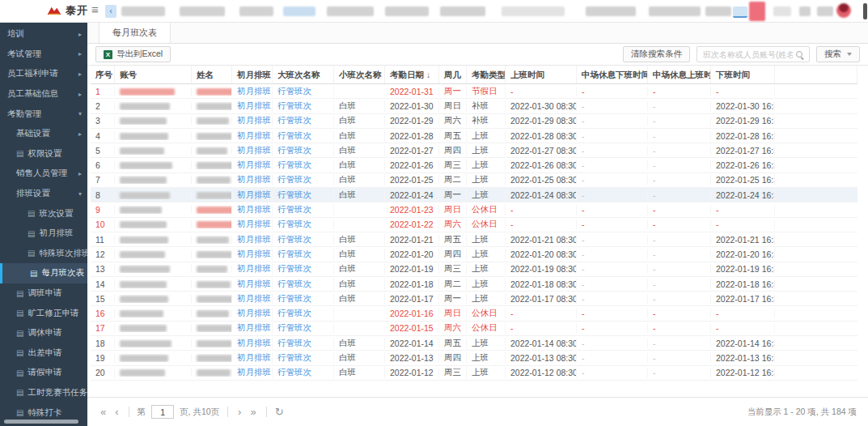 Image resolution: width=868 pixels, height=426 pixels. Describe the element at coordinates (474, 195) in the screenshot. I see `table-row: 8初月排班行管班次白班2022-01-24周一上班2022-01-24 08:3…` at that location.